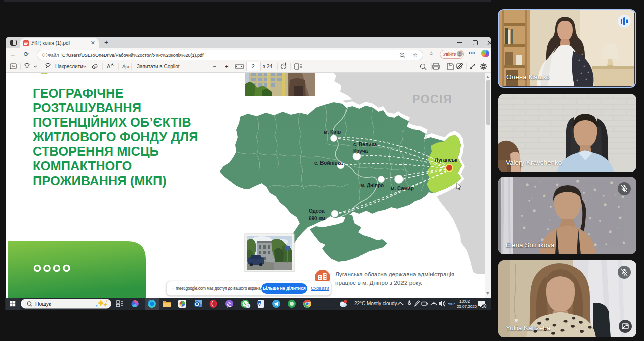  Describe the element at coordinates (403, 188) in the screenshot. I see `svg-text: м. Самар` at that location.